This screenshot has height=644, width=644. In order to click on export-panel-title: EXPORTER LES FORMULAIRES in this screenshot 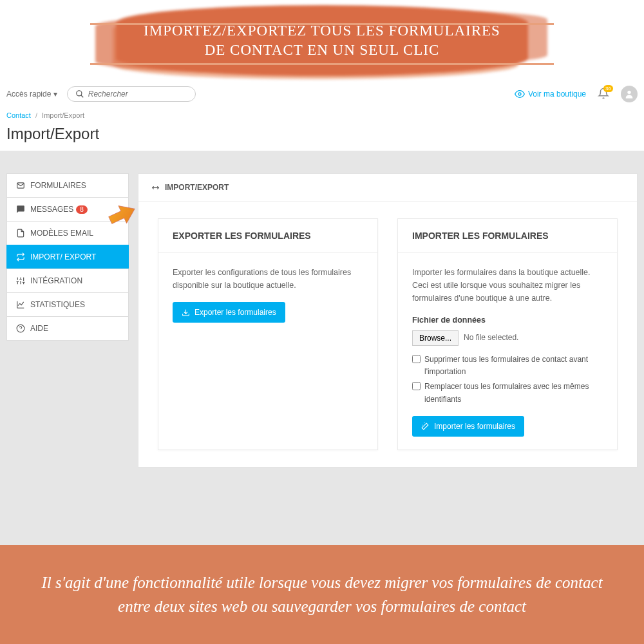, I will do `click(268, 236)`.